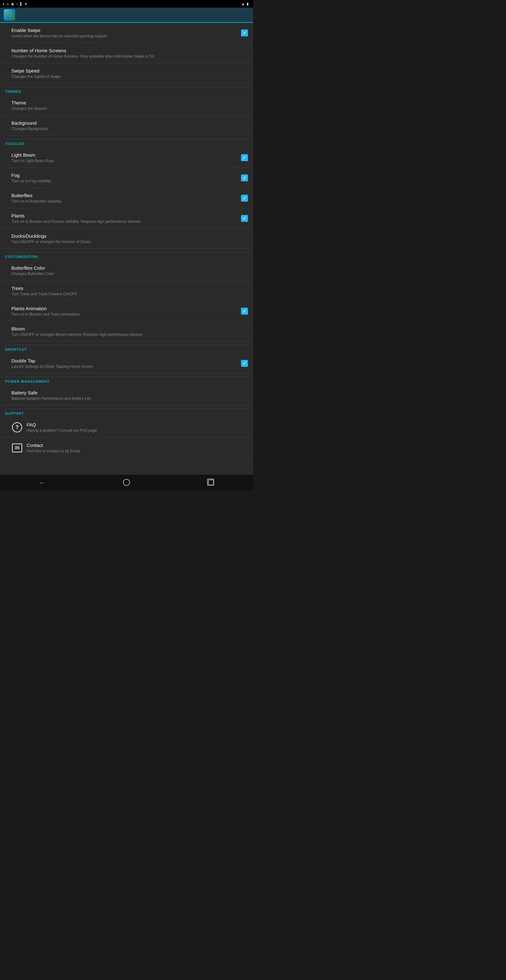  Describe the element at coordinates (130, 77) in the screenshot. I see `item-subtitle-swipe-speed: Changes the Speed of Swipe` at that location.